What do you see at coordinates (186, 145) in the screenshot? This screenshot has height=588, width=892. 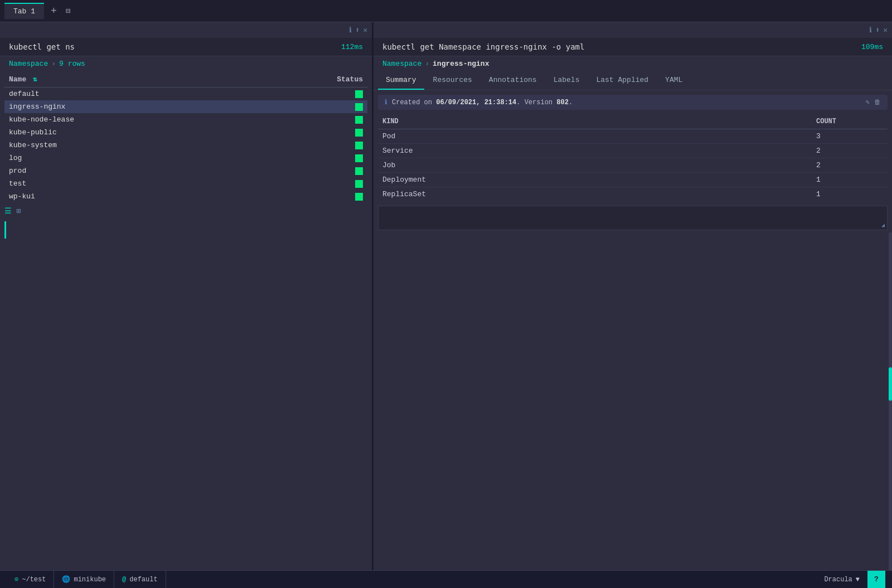 I see `table-row: kube-system` at bounding box center [186, 145].